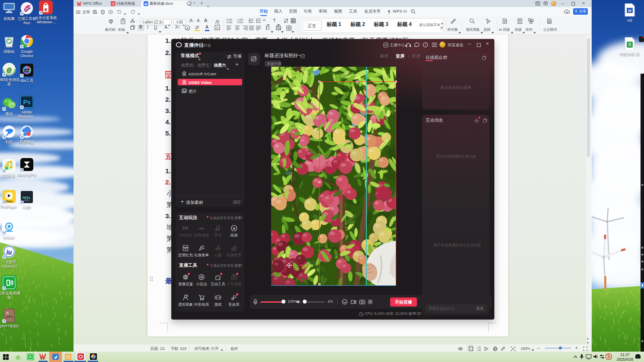 Image resolution: width=644 pixels, height=362 pixels. What do you see at coordinates (9, 201) in the screenshot?
I see `svg-text: Player` at bounding box center [9, 201].